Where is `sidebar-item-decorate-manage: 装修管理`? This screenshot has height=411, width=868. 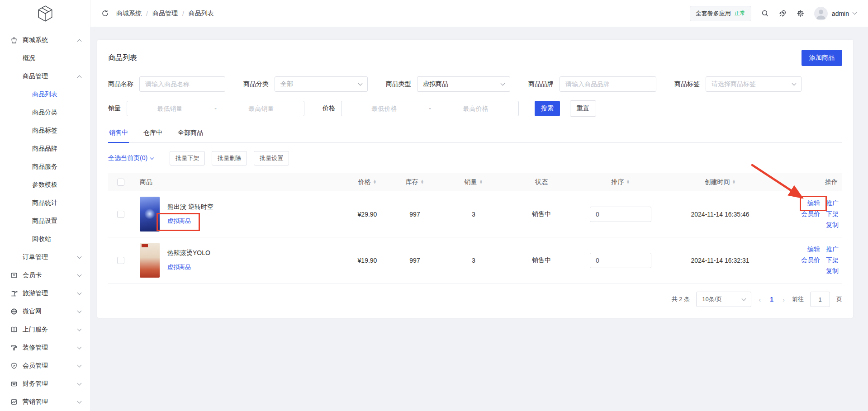 sidebar-item-decorate-manage: 装修管理 is located at coordinates (45, 348).